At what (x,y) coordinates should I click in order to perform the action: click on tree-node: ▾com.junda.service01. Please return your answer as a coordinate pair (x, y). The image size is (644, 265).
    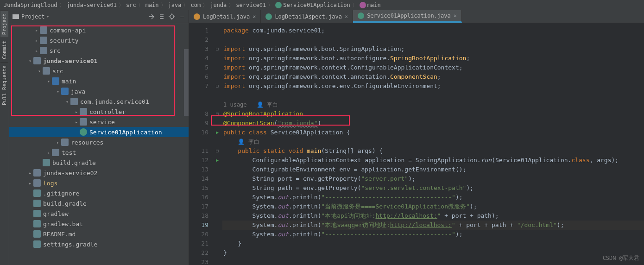
    Looking at the image, I should click on (99, 101).